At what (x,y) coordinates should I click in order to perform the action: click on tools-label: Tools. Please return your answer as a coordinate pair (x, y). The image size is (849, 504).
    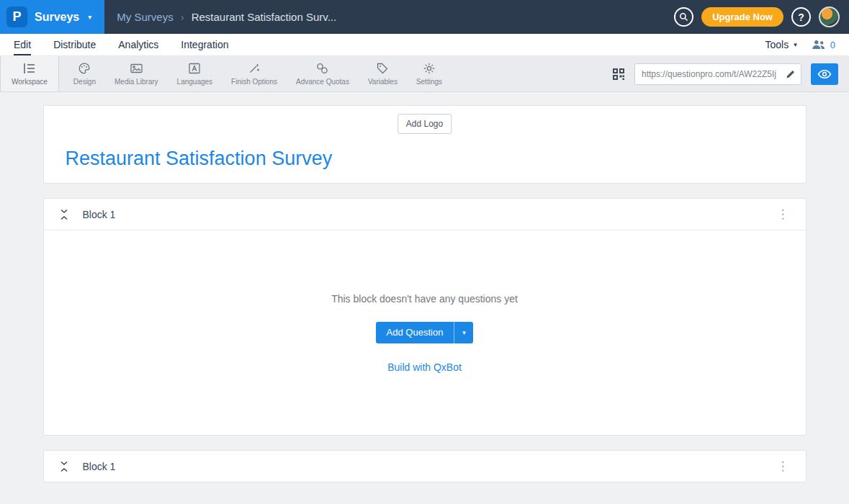
    Looking at the image, I should click on (778, 45).